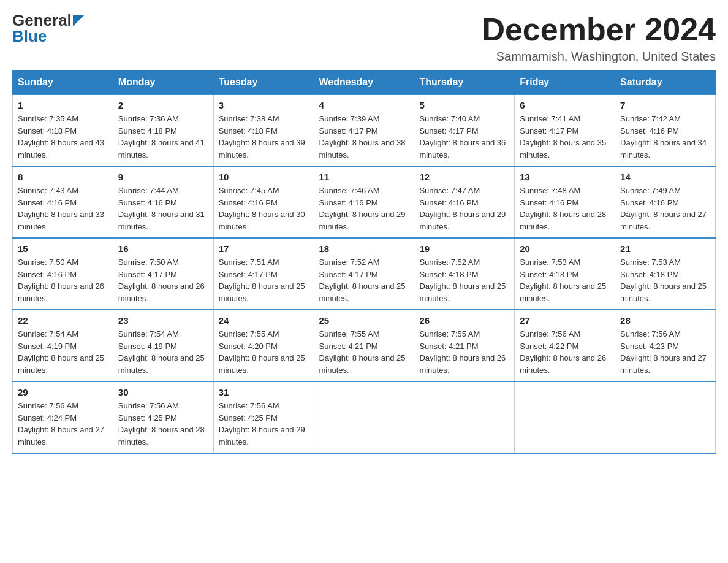  Describe the element at coordinates (665, 346) in the screenshot. I see `calendar-cell: 28 Sunrise: 7:56 AMSunset: 4:23 PMDaylig…` at that location.